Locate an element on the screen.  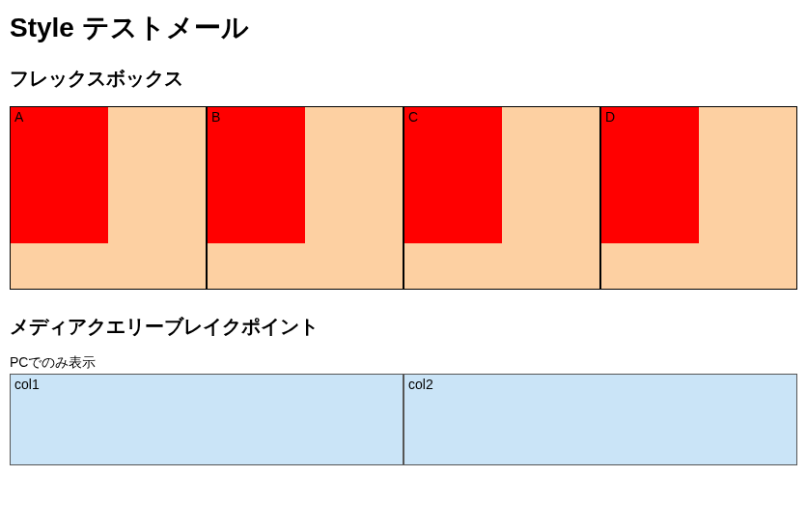
flex-item: A is located at coordinates (108, 198).